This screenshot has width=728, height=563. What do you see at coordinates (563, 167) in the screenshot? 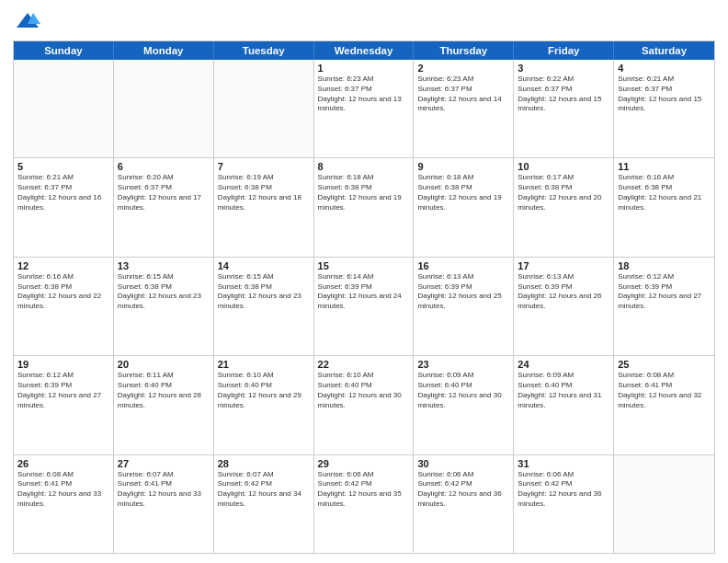
I see `day-number: 10` at bounding box center [563, 167].